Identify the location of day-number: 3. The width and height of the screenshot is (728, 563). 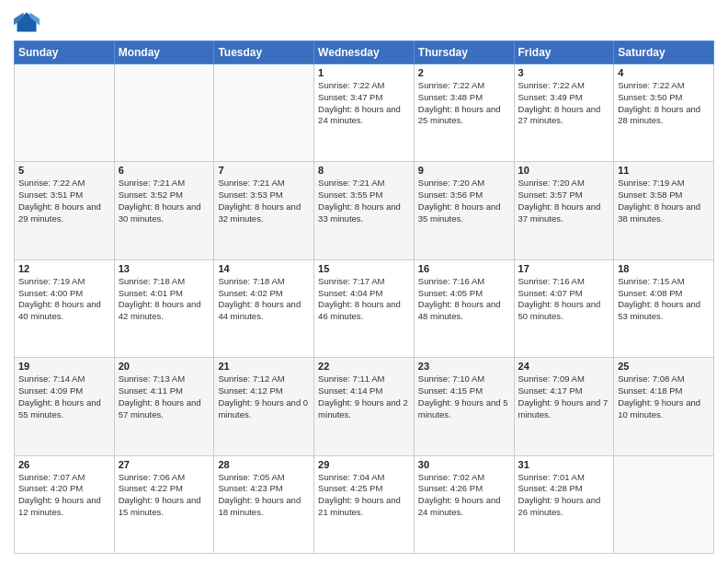
(564, 73).